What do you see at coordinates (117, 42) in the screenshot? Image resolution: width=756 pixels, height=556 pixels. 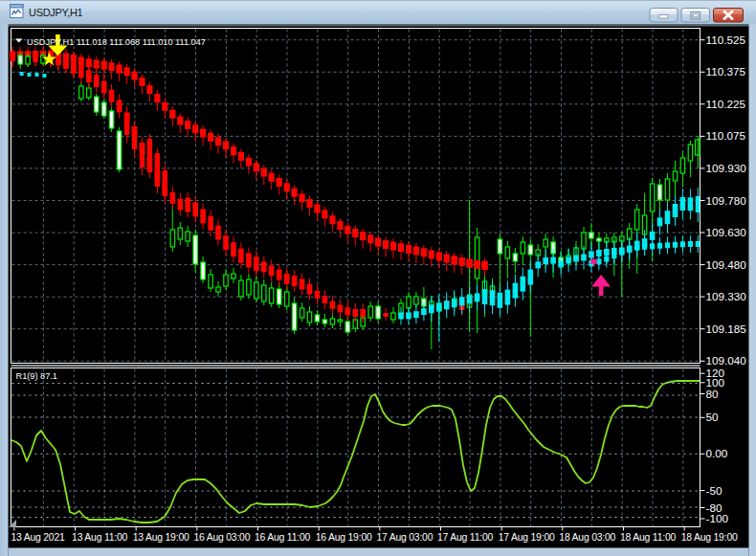 I see `svg-text:USDJPY,H1 111.018 111.068 111.: USDJPY,H1 111.018 111.068 111.010 111.04…` at bounding box center [117, 42].